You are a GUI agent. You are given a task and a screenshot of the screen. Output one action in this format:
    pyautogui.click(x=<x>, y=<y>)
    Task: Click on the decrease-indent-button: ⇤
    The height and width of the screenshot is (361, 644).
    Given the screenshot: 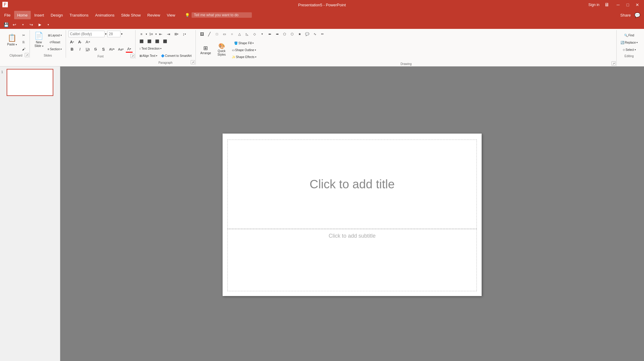 What is the action you would take?
    pyautogui.click(x=161, y=34)
    